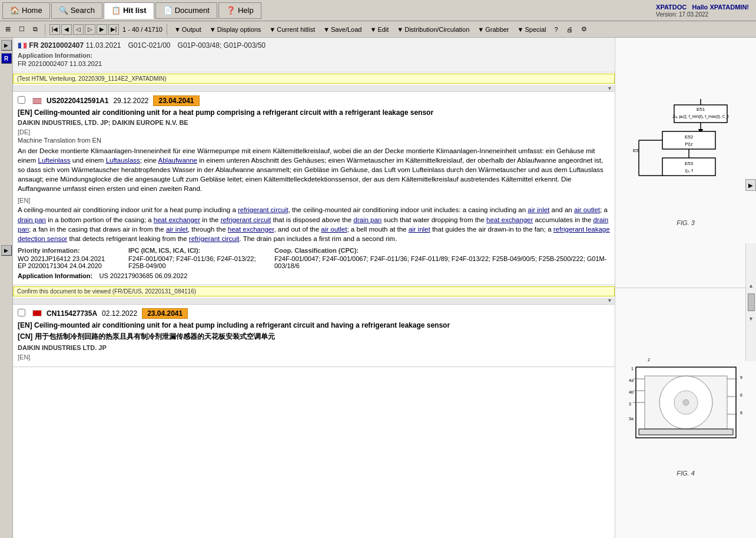  What do you see at coordinates (741, 395) in the screenshot?
I see `svg-text: 6` at bounding box center [741, 395].